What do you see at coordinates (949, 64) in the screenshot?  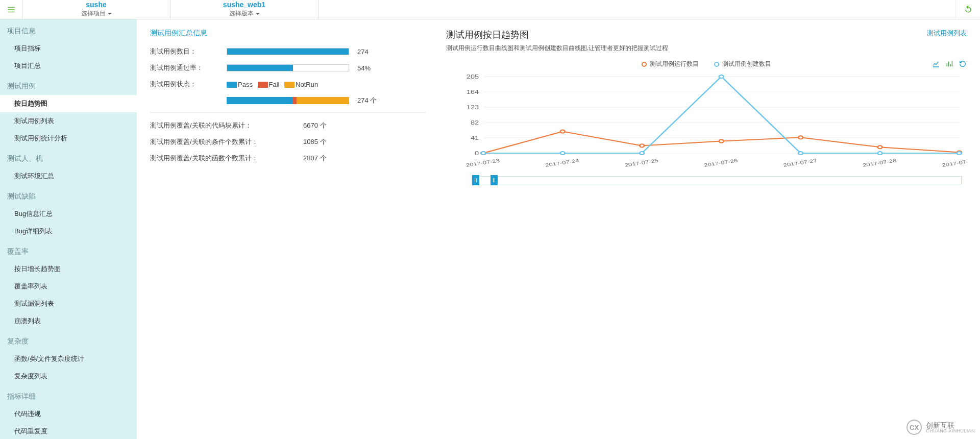 I see `chart-tools` at bounding box center [949, 64].